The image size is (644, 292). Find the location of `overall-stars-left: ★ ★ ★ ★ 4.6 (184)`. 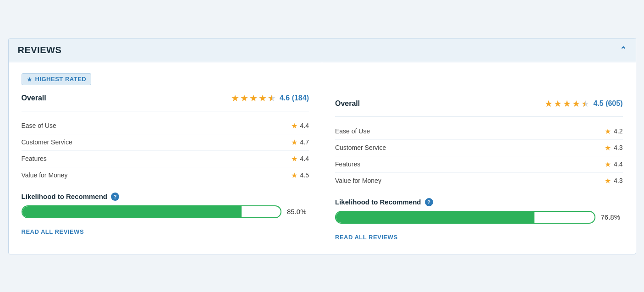

overall-stars-left: ★ ★ ★ ★ 4.6 (184) is located at coordinates (270, 98).